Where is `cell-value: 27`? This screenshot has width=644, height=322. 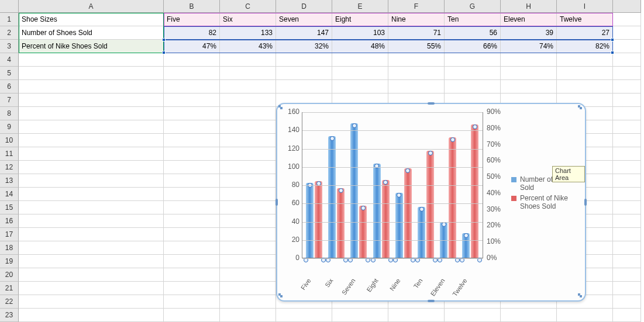 cell-value: 27 is located at coordinates (585, 33).